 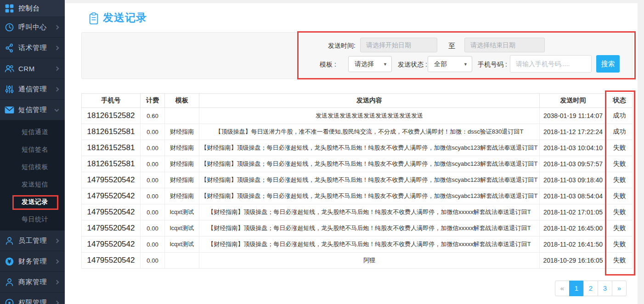 I want to click on template-label: 模板 :, so click(x=328, y=65).